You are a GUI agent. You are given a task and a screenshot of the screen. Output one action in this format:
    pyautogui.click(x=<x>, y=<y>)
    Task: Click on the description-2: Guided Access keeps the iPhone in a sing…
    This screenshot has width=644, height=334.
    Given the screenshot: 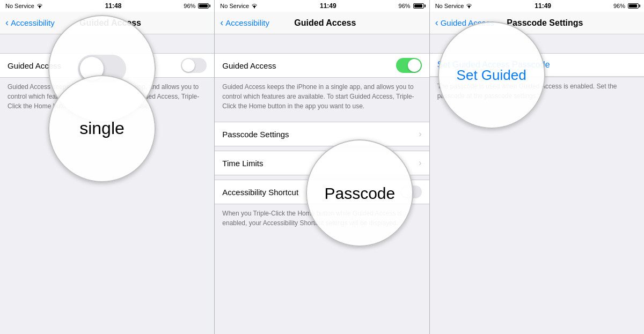 What is the action you would take?
    pyautogui.click(x=322, y=98)
    